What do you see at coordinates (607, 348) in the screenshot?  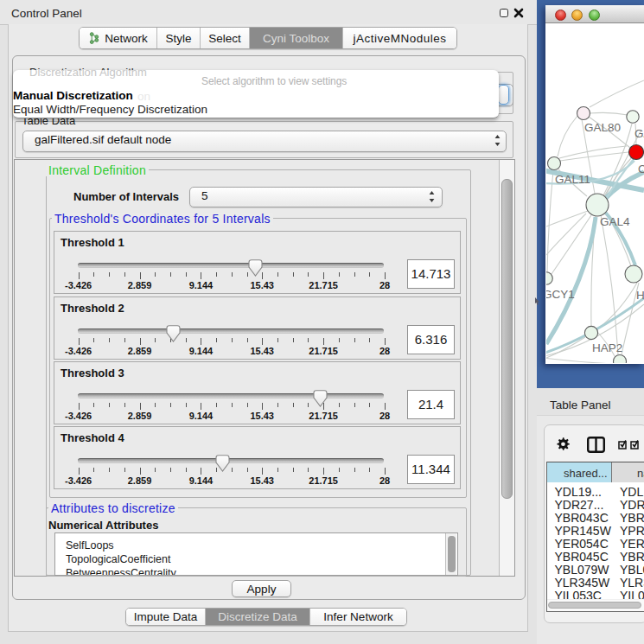 I see `svg-text: HAP2` at bounding box center [607, 348].